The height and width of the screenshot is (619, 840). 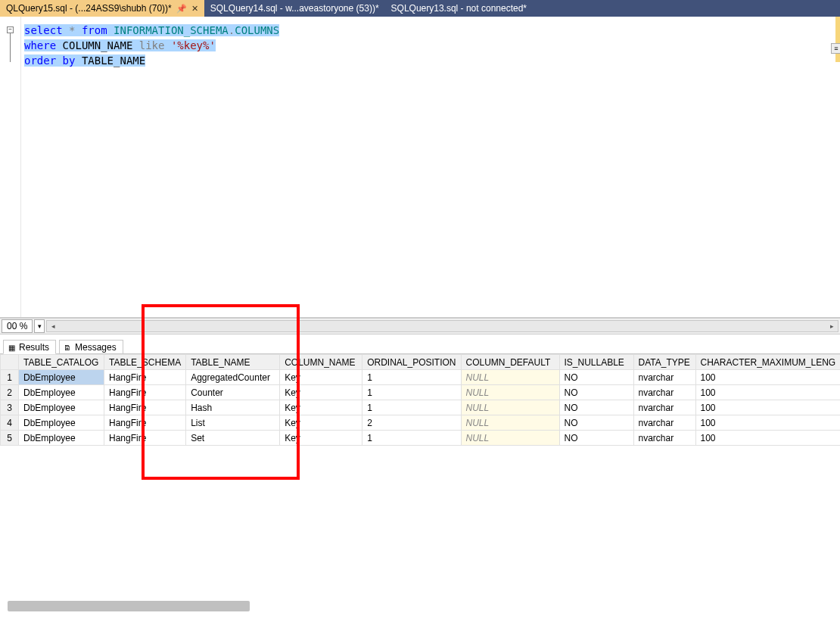 What do you see at coordinates (420, 8) in the screenshot?
I see `document-tabs: QLQuery15.sql - (...24ASS9\shubh (70))* …` at bounding box center [420, 8].